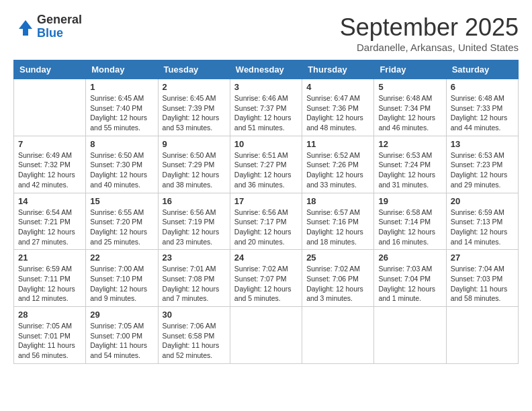 This screenshot has height=411, width=532. I want to click on calendar-cell: 21Sunrise: 6:59 AMSunset: 7:11 PMDayligh…, so click(50, 278).